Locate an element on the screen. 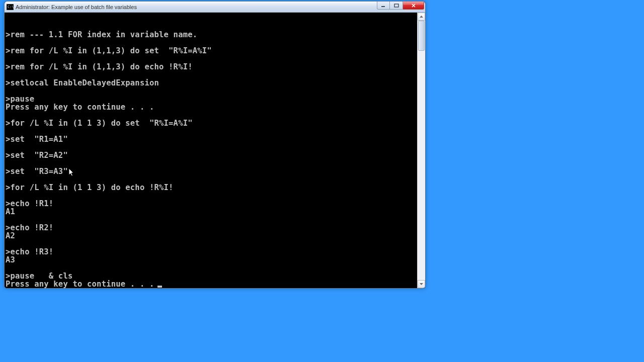 This screenshot has height=362, width=644. scroll-up-button is located at coordinates (422, 17).